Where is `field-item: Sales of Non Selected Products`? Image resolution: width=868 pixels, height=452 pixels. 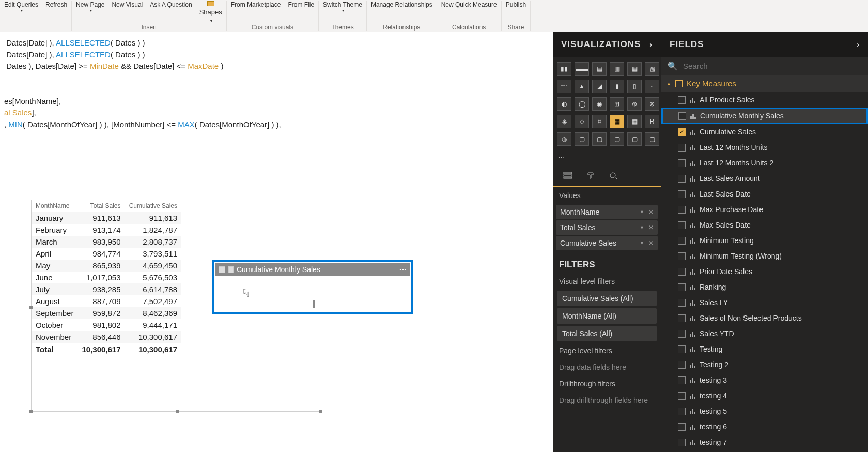
field-item: Sales of Non Selected Products is located at coordinates (765, 318).